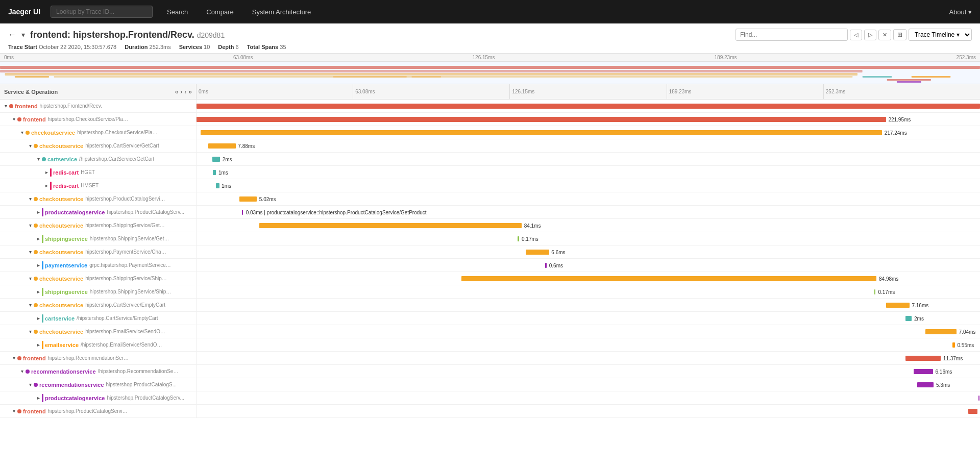  What do you see at coordinates (102, 12) in the screenshot?
I see `trace-lookup-input` at bounding box center [102, 12].